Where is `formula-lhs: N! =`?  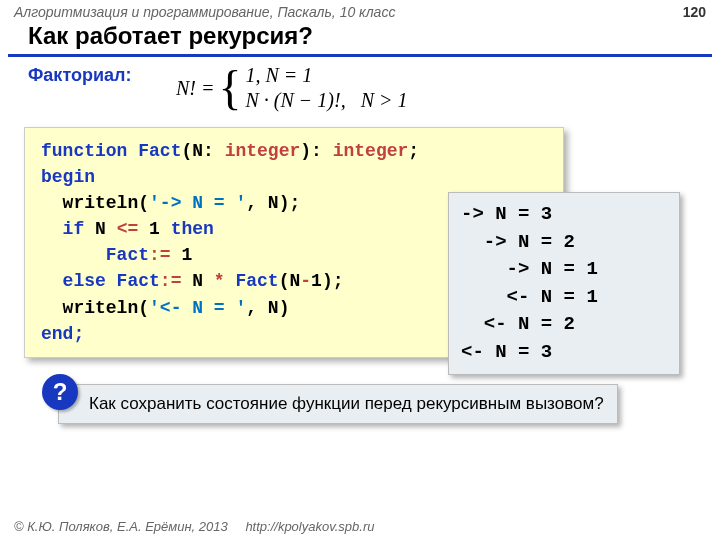 formula-lhs: N! = is located at coordinates (196, 88).